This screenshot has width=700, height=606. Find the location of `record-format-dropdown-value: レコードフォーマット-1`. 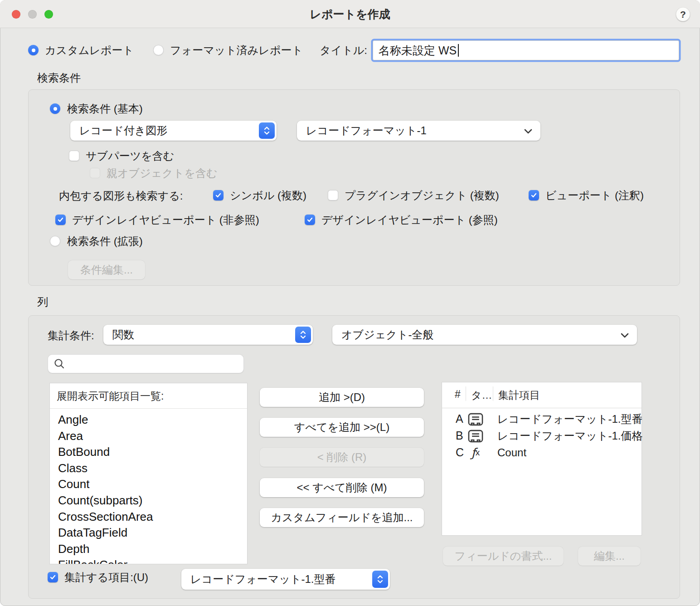

record-format-dropdown-value: レコードフォーマット-1 is located at coordinates (366, 131).